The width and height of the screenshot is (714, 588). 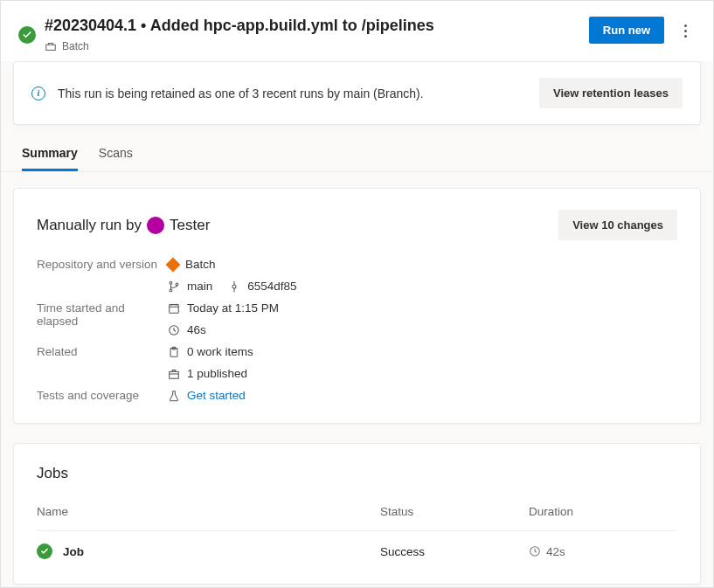 I want to click on label-related: Related, so click(x=98, y=363).